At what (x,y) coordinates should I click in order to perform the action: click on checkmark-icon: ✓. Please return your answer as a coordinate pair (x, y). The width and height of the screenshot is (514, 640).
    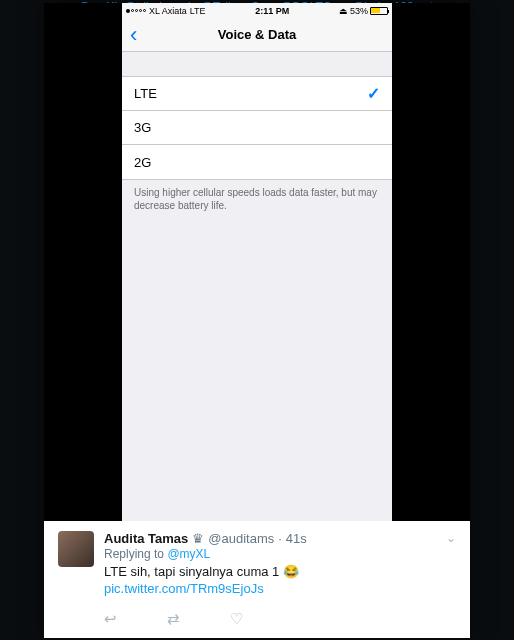
    Looking at the image, I should click on (374, 94).